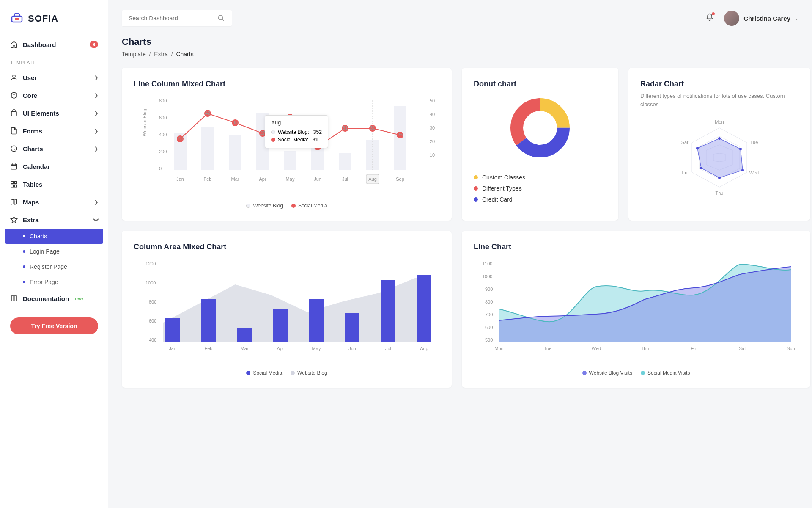 The image size is (812, 508). I want to click on card-column-area: Column Area Mixed Chart 1200100080060040…, so click(287, 309).